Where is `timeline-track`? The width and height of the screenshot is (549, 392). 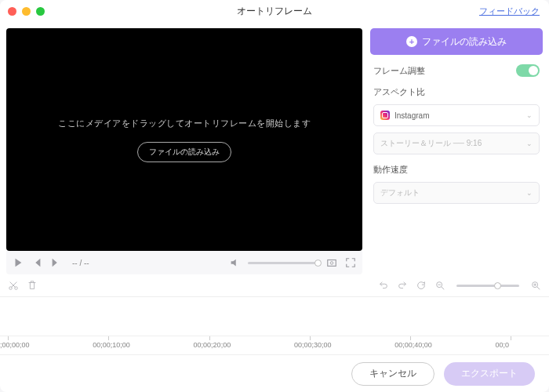 timeline-track is located at coordinates (274, 316).